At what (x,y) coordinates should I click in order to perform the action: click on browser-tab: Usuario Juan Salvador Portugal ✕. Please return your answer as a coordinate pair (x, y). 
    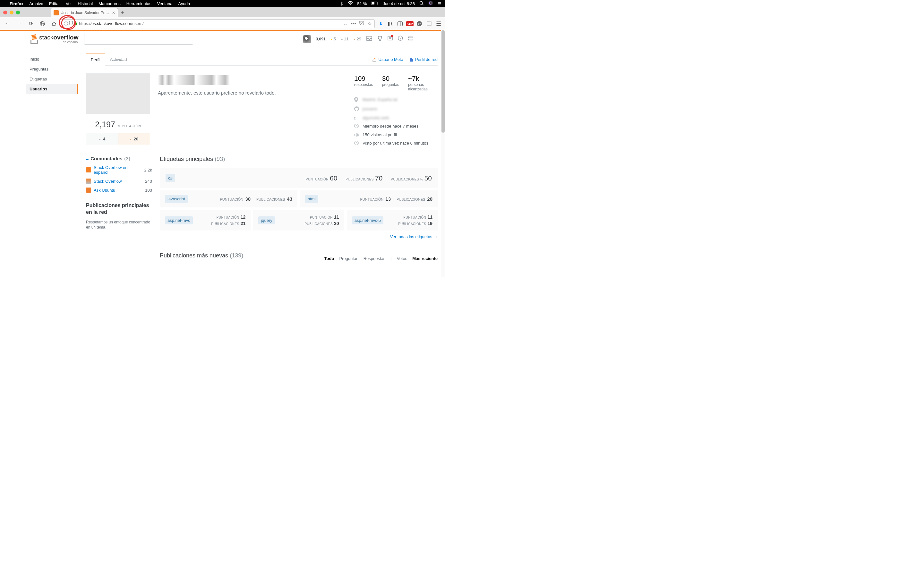
    Looking at the image, I should click on (84, 13).